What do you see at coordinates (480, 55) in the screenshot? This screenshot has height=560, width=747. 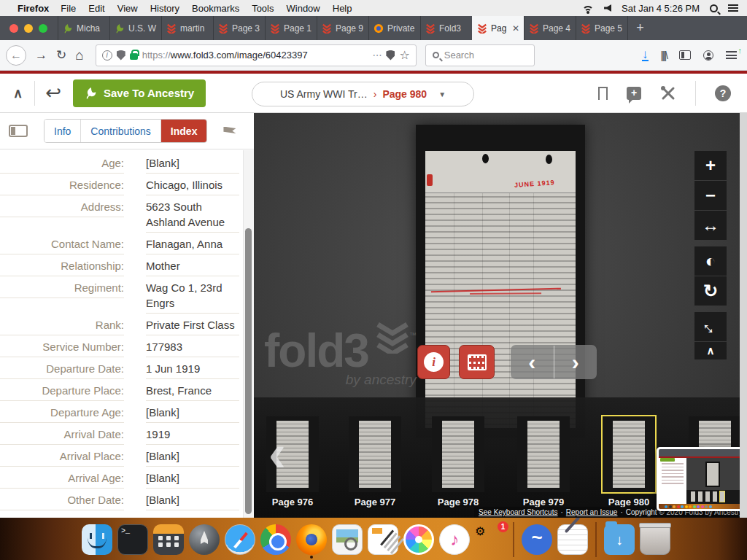 I see `search-box: Search` at bounding box center [480, 55].